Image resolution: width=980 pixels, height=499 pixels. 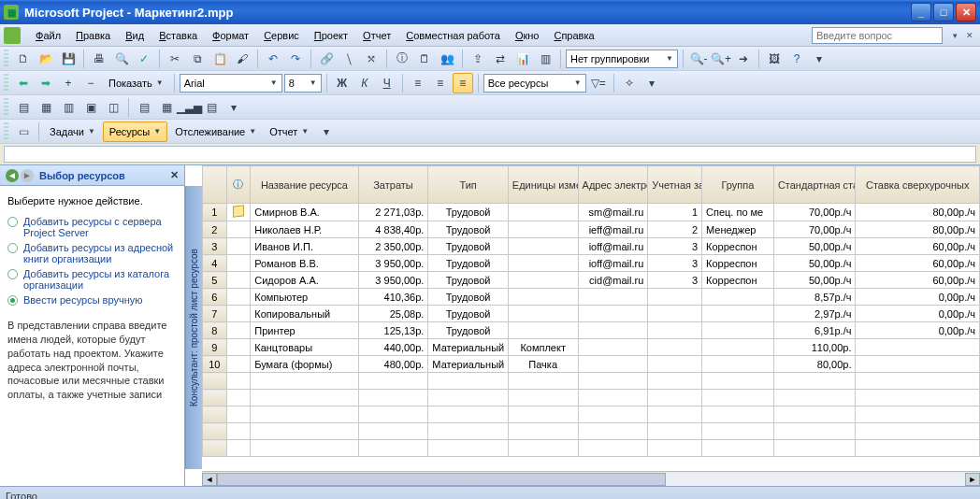 What do you see at coordinates (393, 314) in the screenshot?
I see `cell: 25,08р.` at bounding box center [393, 314].